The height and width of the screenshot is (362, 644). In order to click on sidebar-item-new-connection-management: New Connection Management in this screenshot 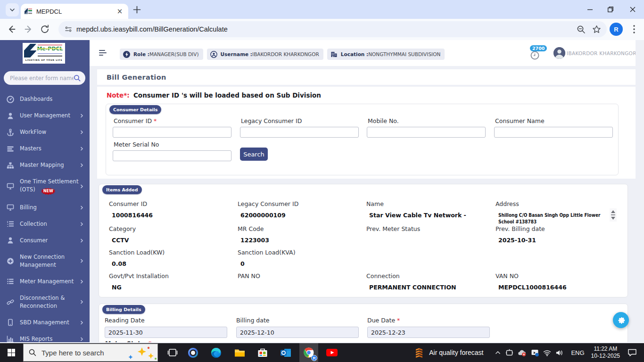, I will do `click(45, 261)`.